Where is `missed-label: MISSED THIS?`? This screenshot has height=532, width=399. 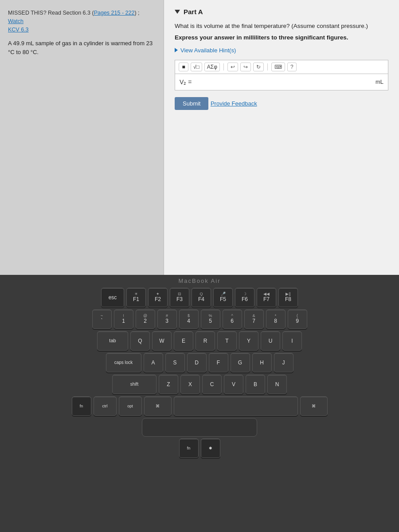
missed-label: MISSED THIS? is located at coordinates (27, 13).